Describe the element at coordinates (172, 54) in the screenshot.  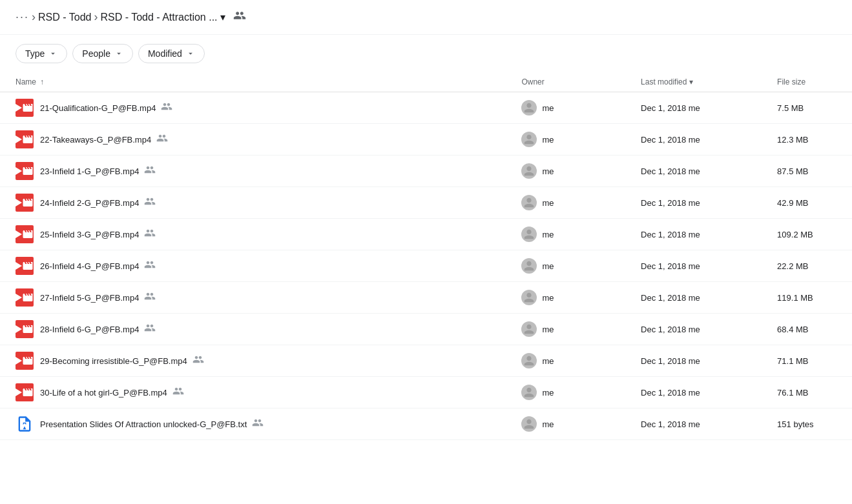
I see `modified-filter-btn: Modified` at that location.